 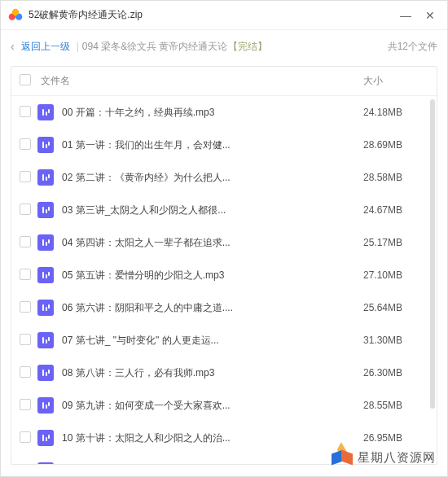 What do you see at coordinates (224, 275) in the screenshot?
I see `table-row: 05 第五讲：爱憎分明的少阳之人.mp327.10MB` at bounding box center [224, 275].